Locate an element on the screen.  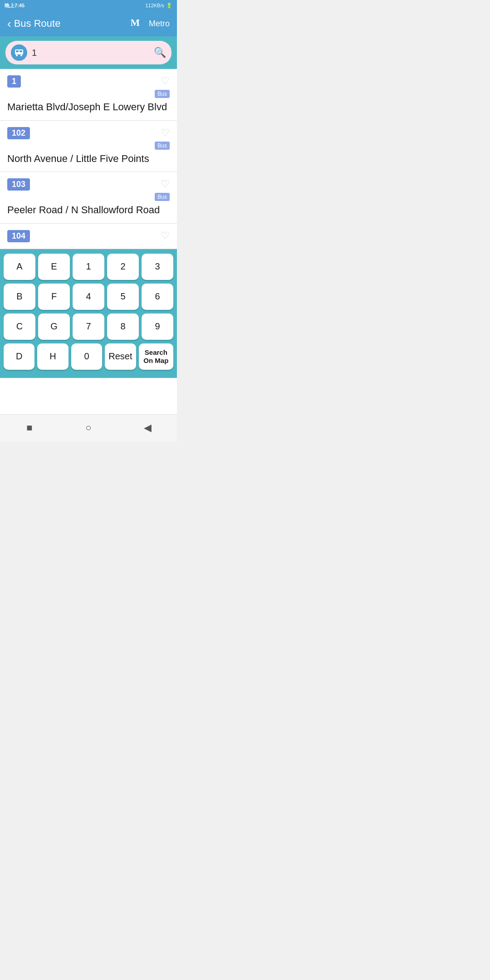
top-bar-right: M Metro is located at coordinates (149, 24).